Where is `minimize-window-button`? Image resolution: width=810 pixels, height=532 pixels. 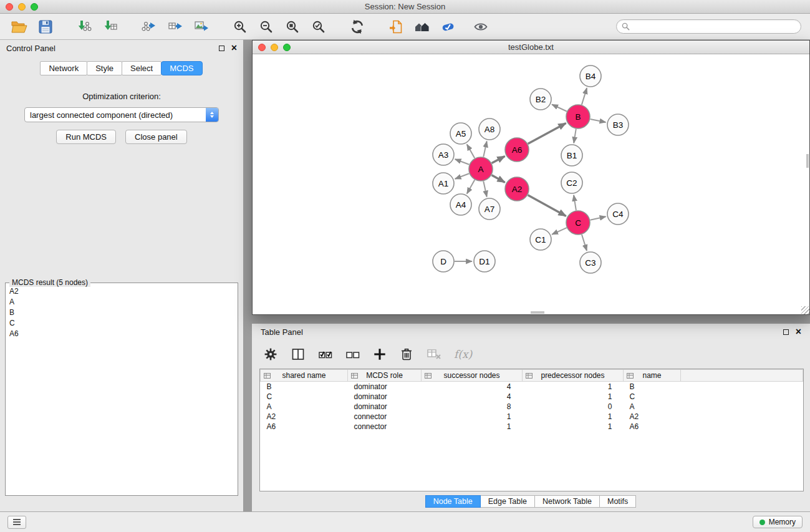
minimize-window-button is located at coordinates (22, 7).